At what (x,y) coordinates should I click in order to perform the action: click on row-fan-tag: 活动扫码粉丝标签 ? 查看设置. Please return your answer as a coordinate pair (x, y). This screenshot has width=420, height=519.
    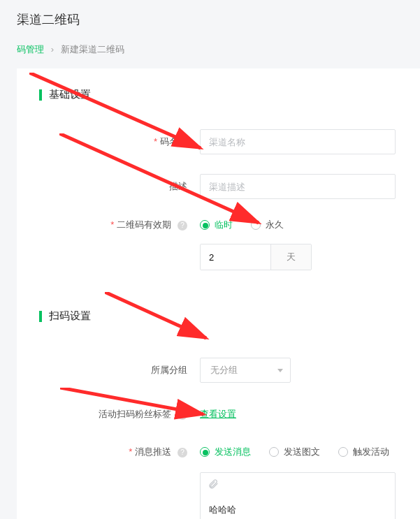
    Looking at the image, I should click on (218, 414).